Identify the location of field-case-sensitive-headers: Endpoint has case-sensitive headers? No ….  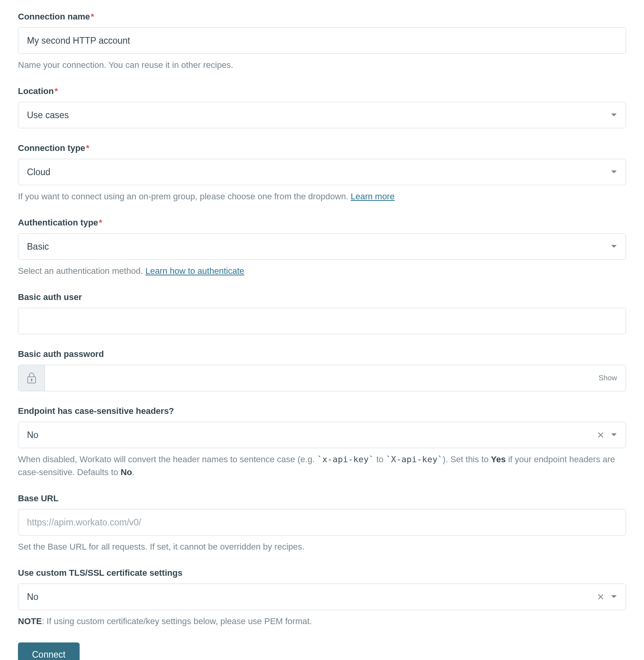
(322, 442).